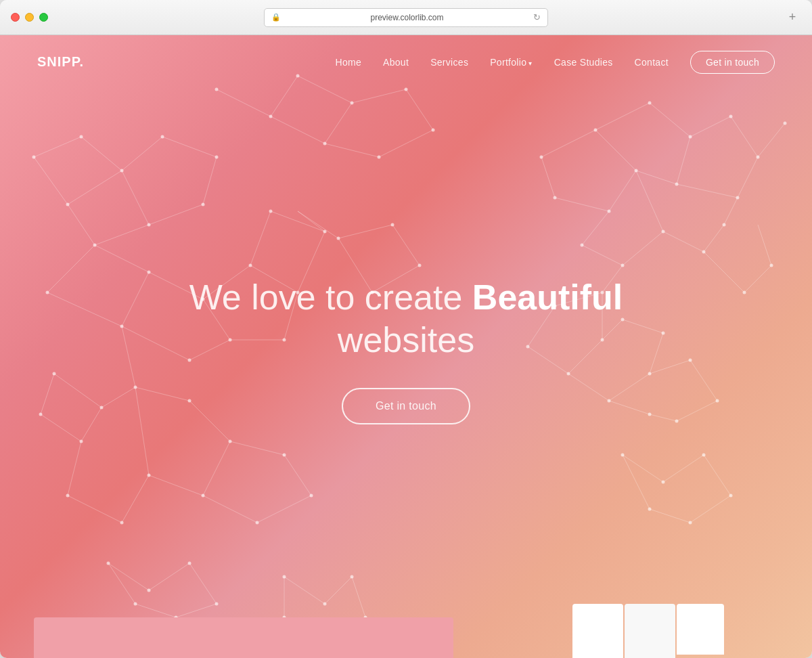 Image resolution: width=812 pixels, height=658 pixels. Describe the element at coordinates (15, 18) in the screenshot. I see `close-button` at that location.